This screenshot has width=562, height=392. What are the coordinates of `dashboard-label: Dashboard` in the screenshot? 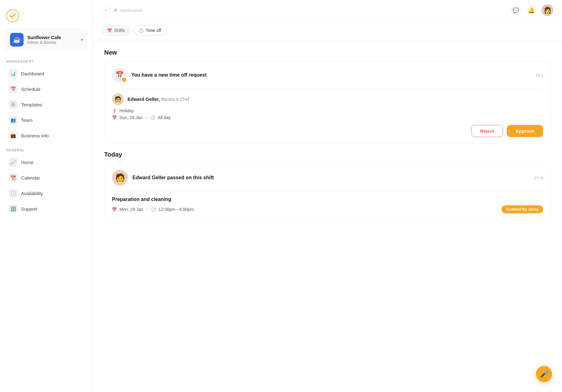 It's located at (32, 74).